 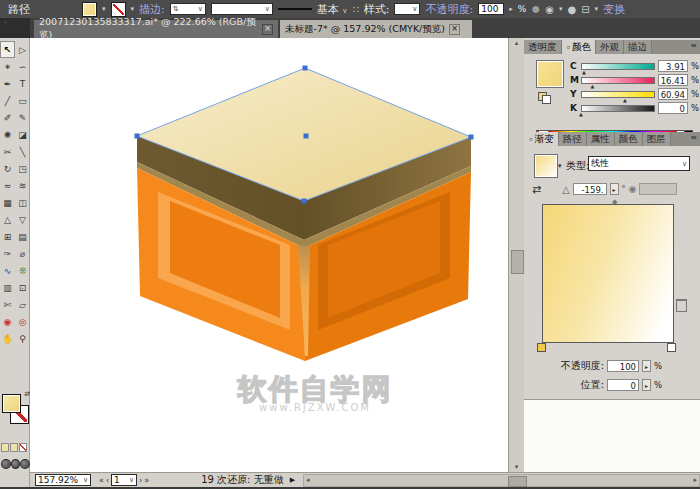 What do you see at coordinates (8, 50) in the screenshot?
I see `selection-tool: ↖` at bounding box center [8, 50].